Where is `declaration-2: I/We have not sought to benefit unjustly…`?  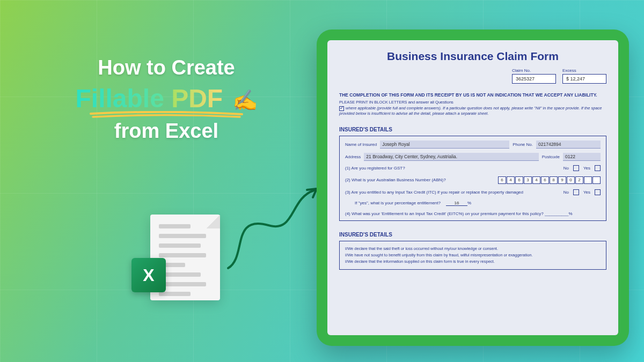
declaration-2: I/We have not sought to benefit unjustly… is located at coordinates (473, 255).